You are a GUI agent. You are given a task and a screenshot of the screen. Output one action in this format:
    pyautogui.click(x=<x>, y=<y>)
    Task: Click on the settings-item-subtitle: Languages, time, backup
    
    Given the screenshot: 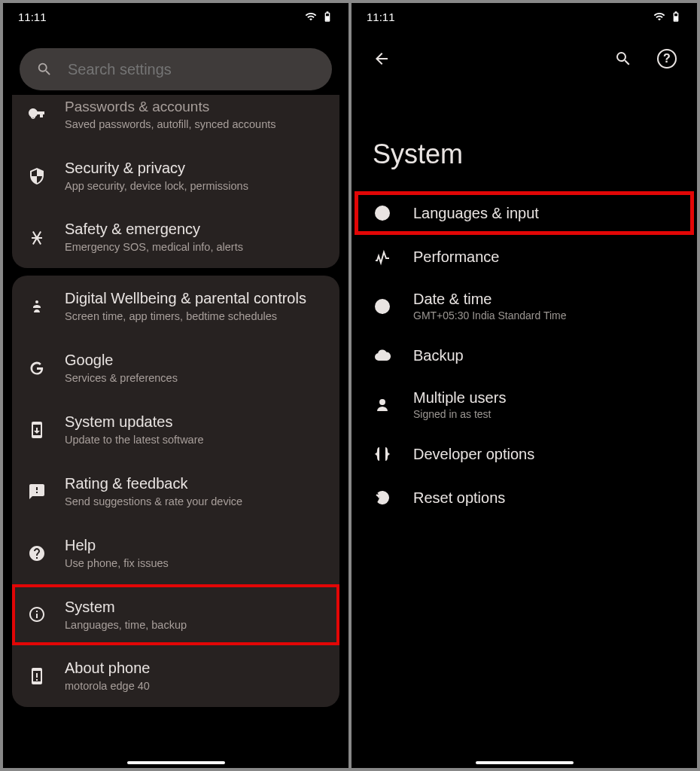 What is the action you would take?
    pyautogui.click(x=194, y=625)
    